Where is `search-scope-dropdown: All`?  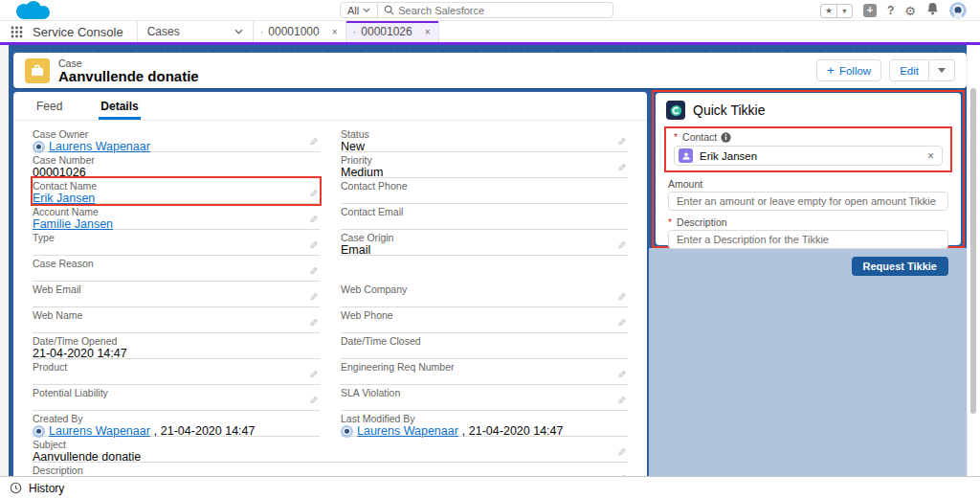 search-scope-dropdown: All is located at coordinates (360, 10).